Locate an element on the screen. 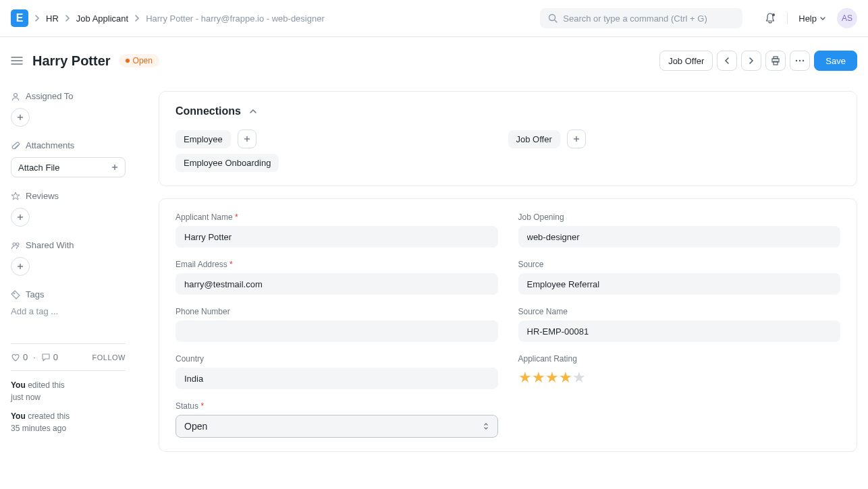 This screenshot has width=868, height=489. input-country is located at coordinates (337, 378).